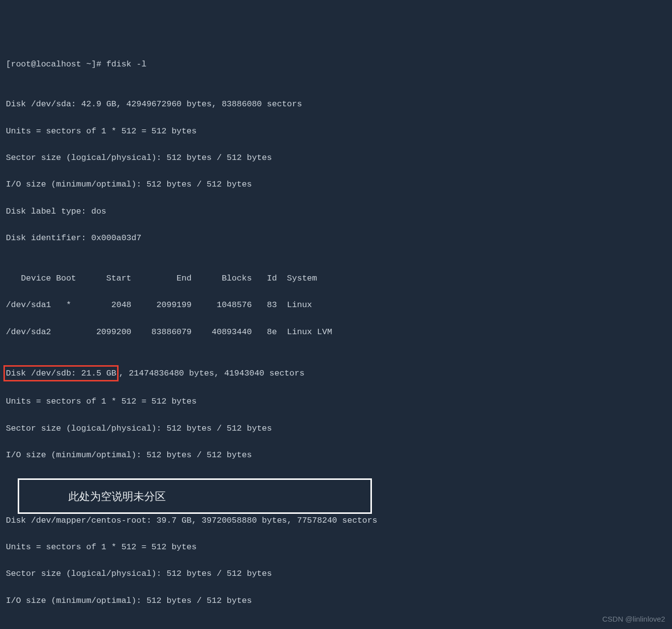  I want to click on root-header: Disk /dev/mapper/centos-root: 39.7 GB, 3…, so click(336, 521).